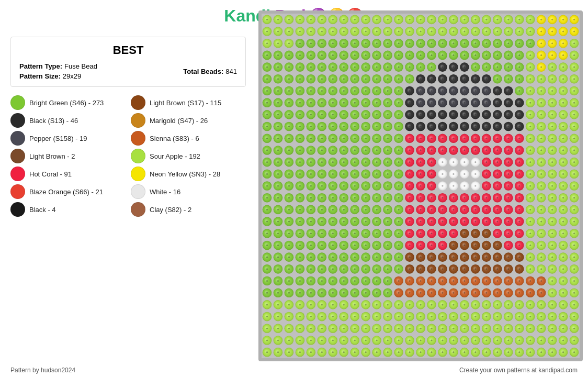 The width and height of the screenshot is (588, 377). I want to click on bead-swatch-black-s13, so click(18, 120).